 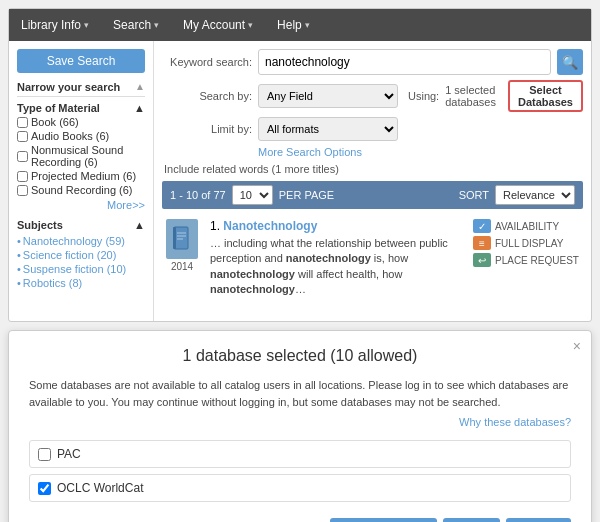 What do you see at coordinates (300, 356) in the screenshot?
I see `dialog-title: 1 database selected (10 allowed)` at bounding box center [300, 356].